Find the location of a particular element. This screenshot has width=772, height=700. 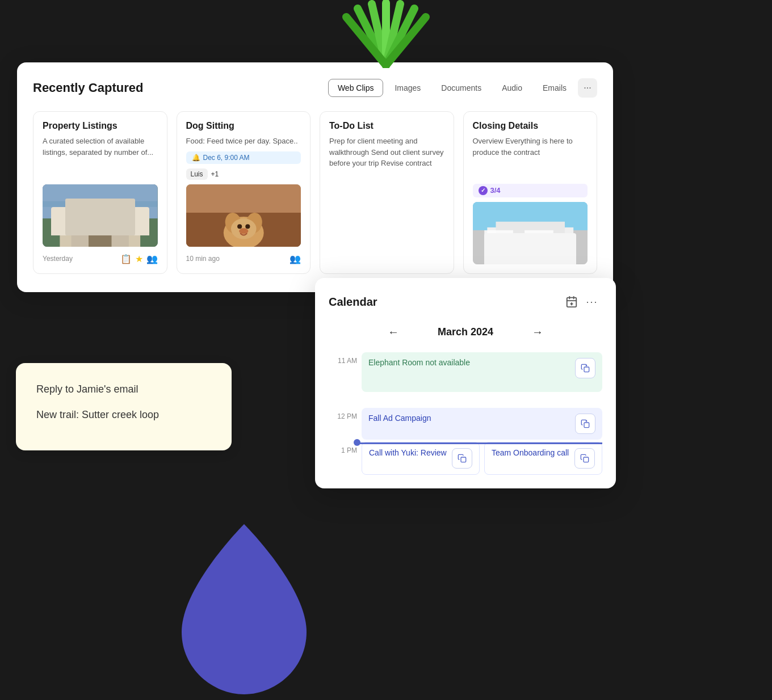

sticky-note: Reply to Jamie's email New trail: Sutter… is located at coordinates (124, 407).